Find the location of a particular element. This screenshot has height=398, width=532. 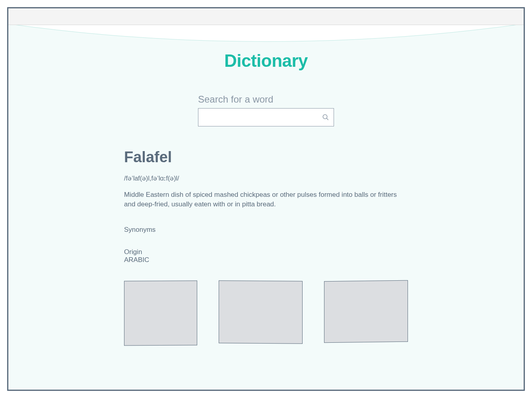

search-label: Search for a word is located at coordinates (266, 99).